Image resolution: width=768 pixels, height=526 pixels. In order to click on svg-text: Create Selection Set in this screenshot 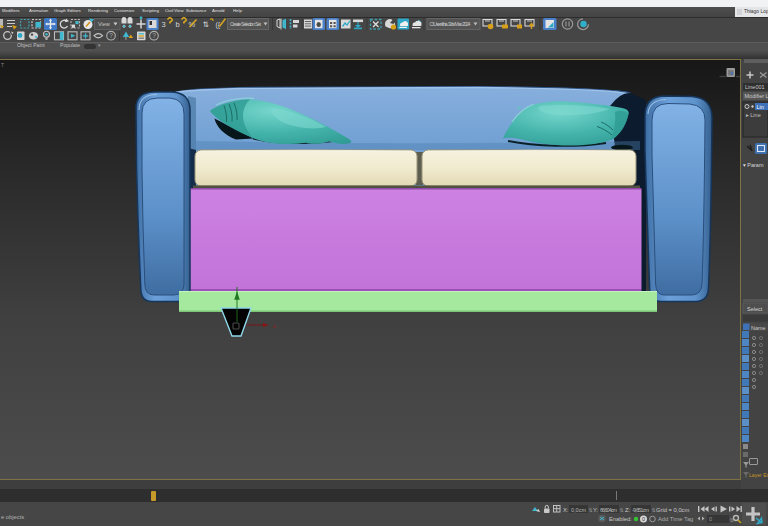, I will do `click(246, 24)`.